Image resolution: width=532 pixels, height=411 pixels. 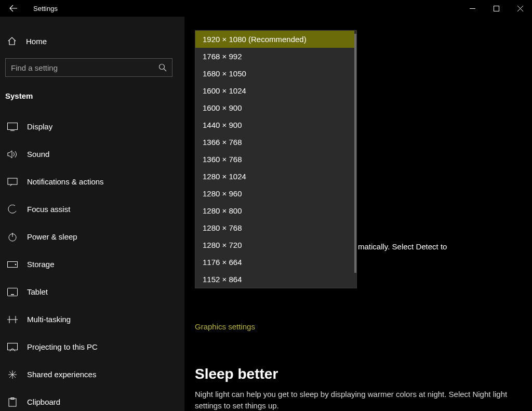 What do you see at coordinates (92, 292) in the screenshot?
I see `sidebar-item-tablet: Tablet` at bounding box center [92, 292].